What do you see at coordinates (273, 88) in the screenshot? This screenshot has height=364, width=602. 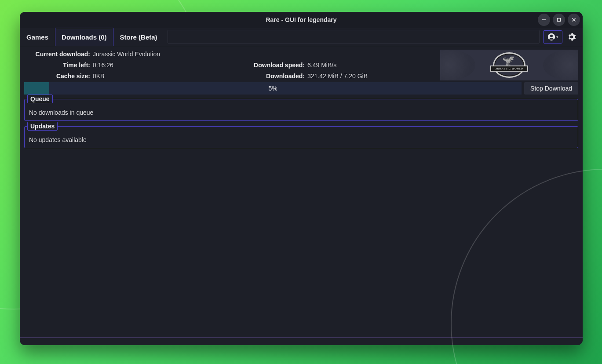 I see `progress-percent-label: 5%` at bounding box center [273, 88].